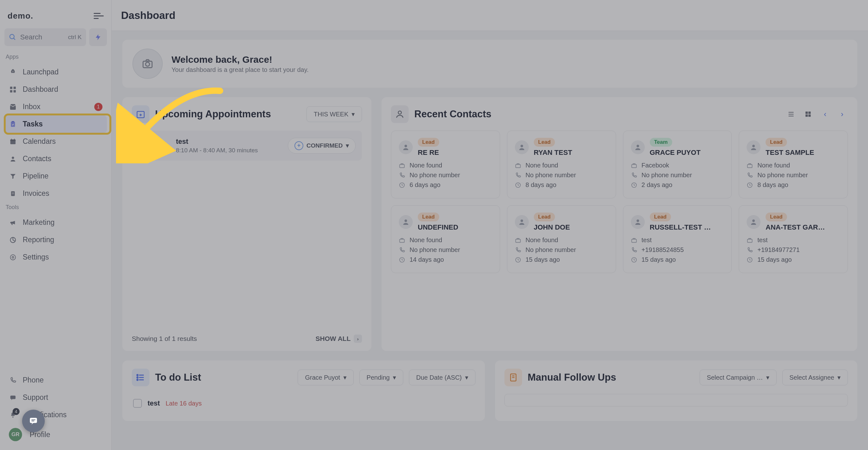 The image size is (868, 450). What do you see at coordinates (13, 222) in the screenshot?
I see `megaphone-icon` at bounding box center [13, 222].